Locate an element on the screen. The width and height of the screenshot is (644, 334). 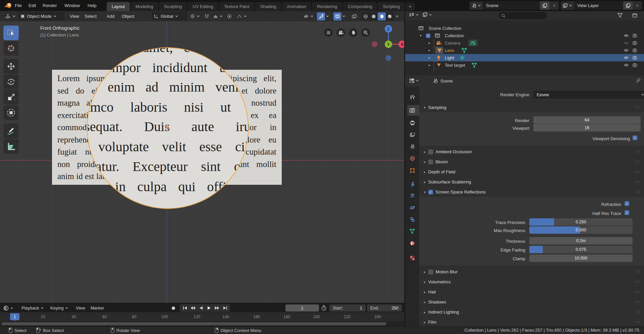
disclosure-open-icon: ▾ is located at coordinates (421, 36).